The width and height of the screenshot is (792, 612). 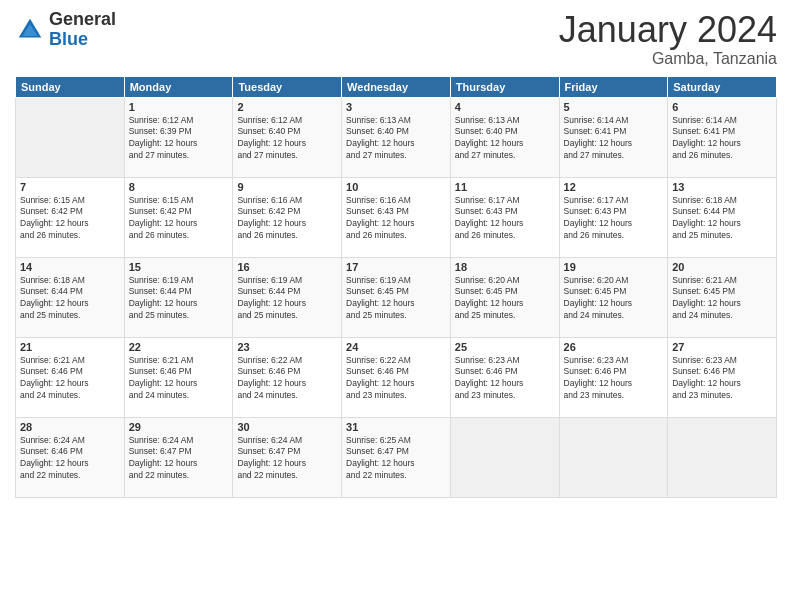 What do you see at coordinates (70, 267) in the screenshot?
I see `day-number: 14` at bounding box center [70, 267].